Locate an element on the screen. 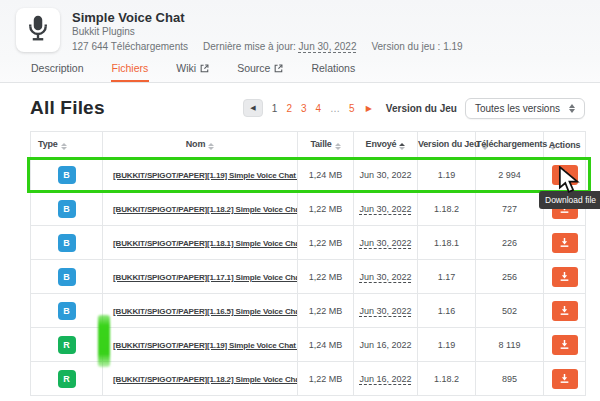  file-downloads: 895 is located at coordinates (510, 379).